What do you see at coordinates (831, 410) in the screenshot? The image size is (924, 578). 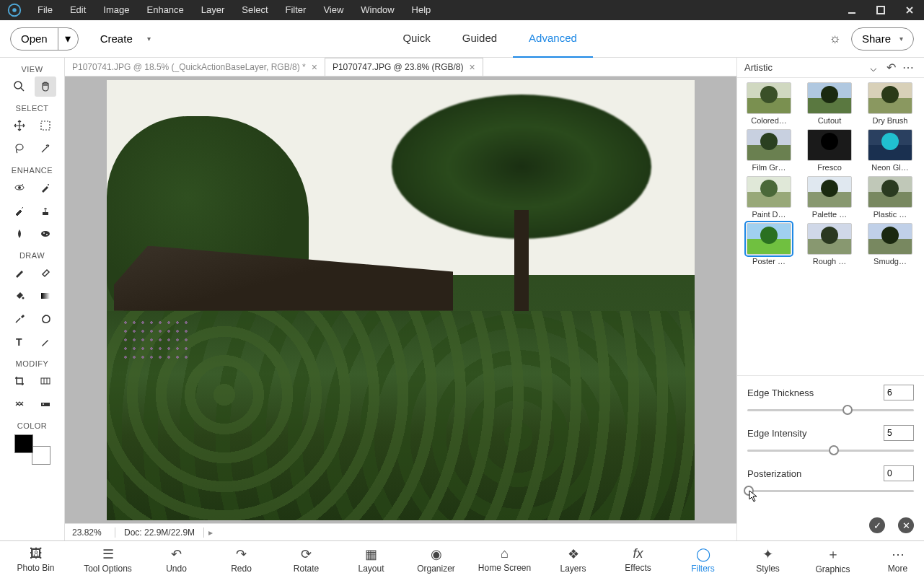 I see `edge-thickness-slider` at bounding box center [831, 410].